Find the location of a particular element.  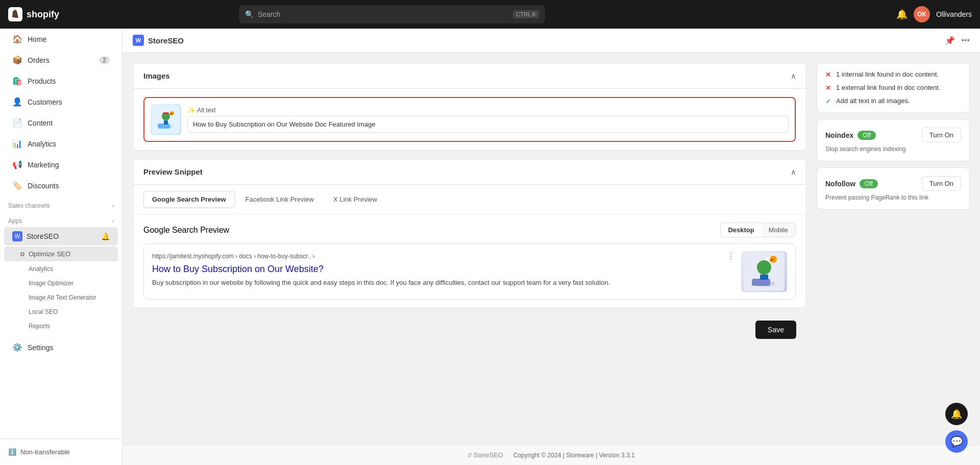

storeseo-label: StoreSEO is located at coordinates (43, 236).